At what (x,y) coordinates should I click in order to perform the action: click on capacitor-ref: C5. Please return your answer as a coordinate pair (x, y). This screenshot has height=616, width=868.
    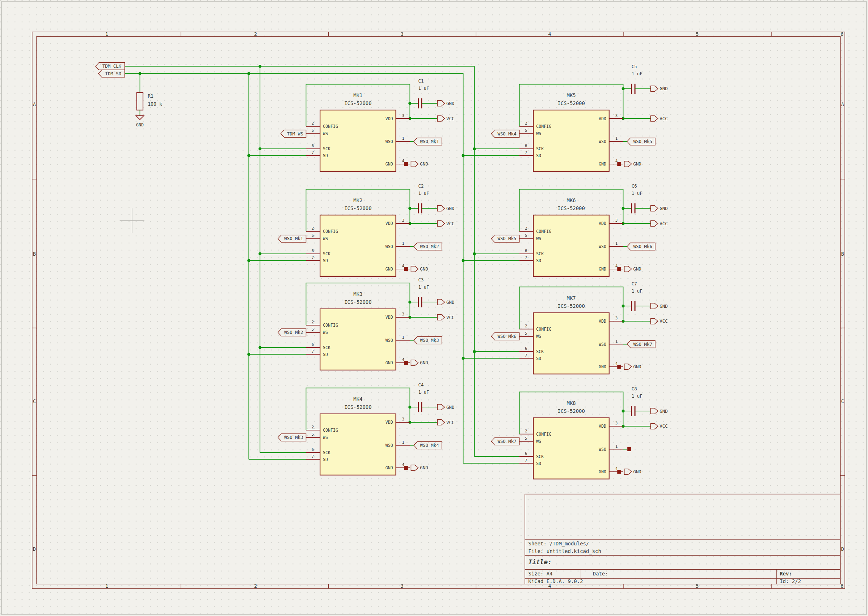
    Looking at the image, I should click on (635, 66).